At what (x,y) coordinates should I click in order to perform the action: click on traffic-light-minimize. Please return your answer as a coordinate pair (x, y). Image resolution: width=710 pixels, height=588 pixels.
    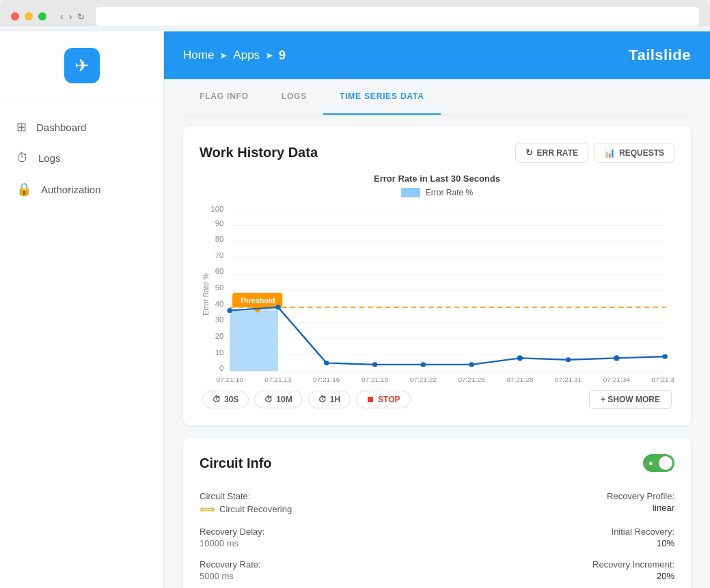
    Looking at the image, I should click on (29, 16).